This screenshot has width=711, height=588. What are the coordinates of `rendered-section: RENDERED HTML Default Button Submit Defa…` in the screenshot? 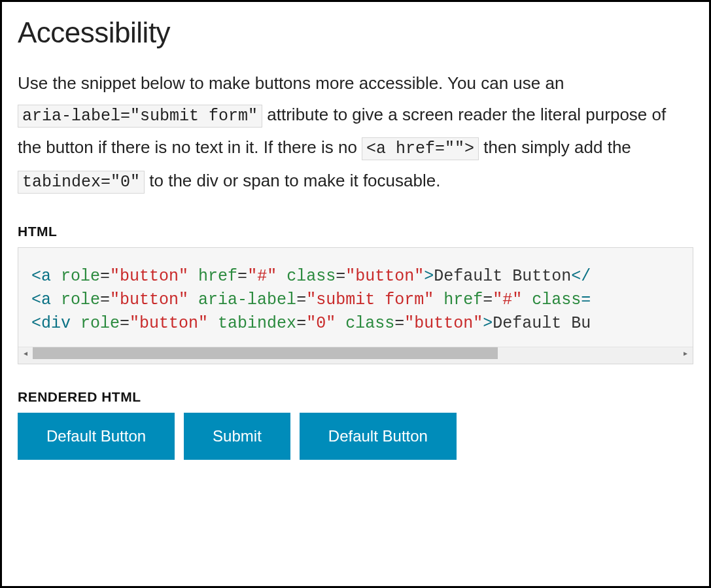 It's located at (356, 424).